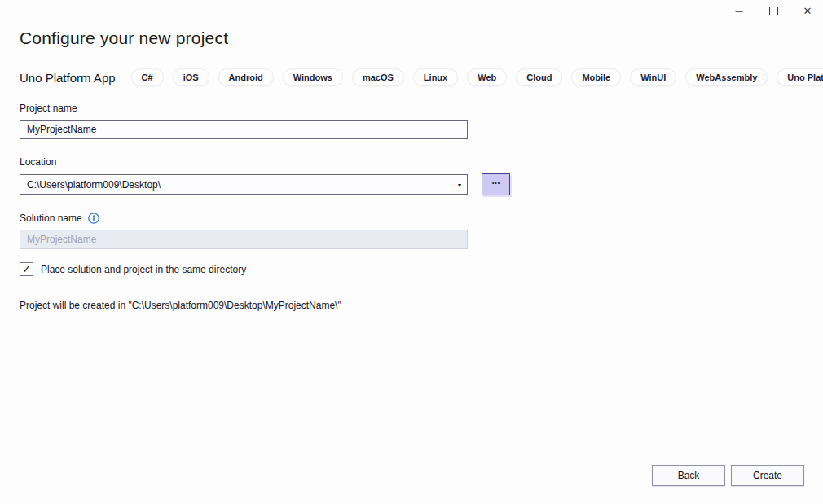 The image size is (823, 504). I want to click on project-name-input, so click(244, 129).